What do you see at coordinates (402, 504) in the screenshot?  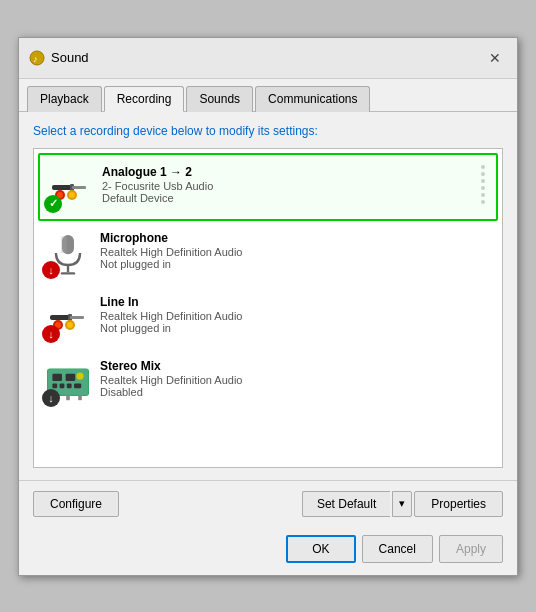 I see `set-default-dropdown-button: ▾` at bounding box center [402, 504].